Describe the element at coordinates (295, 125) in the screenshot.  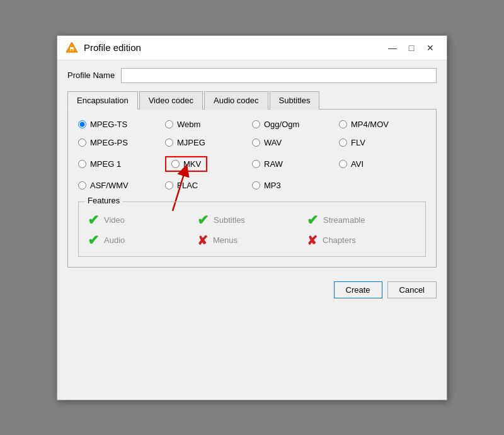
I see `radio-ogg-ogm: Ogg/Ogm` at that location.